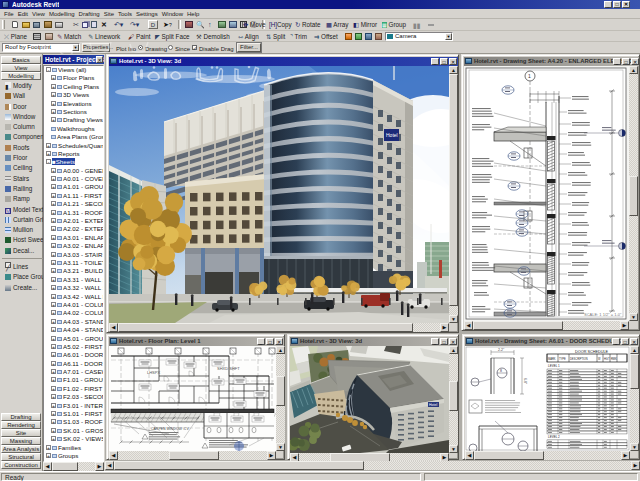 The width and height of the screenshot is (640, 481). I want to click on svg-text: TYPE, so click(562, 359).